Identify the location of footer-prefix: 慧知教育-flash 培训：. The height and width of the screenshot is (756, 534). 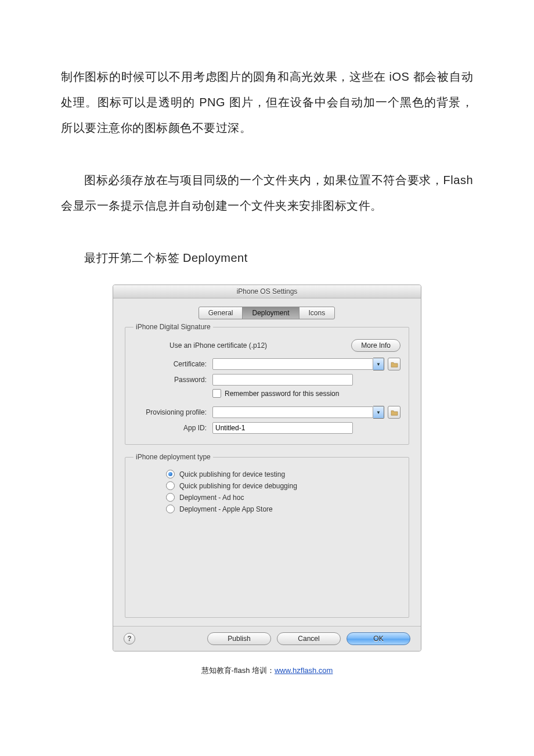
(238, 670).